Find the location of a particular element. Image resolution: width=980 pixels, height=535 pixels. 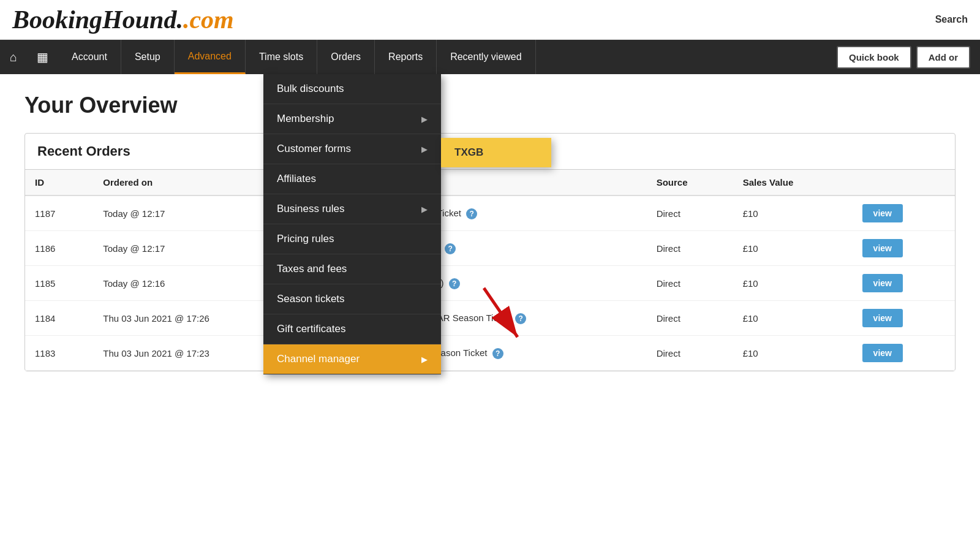

dropdown-menu: Bulk discounts Membership ▶ Customer for… is located at coordinates (352, 224).